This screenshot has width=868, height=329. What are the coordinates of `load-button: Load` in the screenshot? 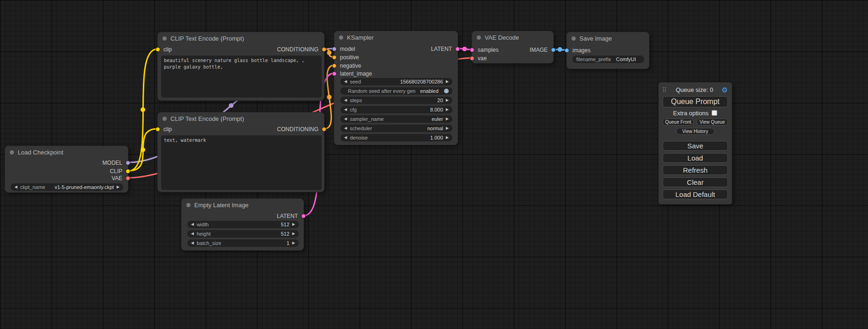 It's located at (695, 158).